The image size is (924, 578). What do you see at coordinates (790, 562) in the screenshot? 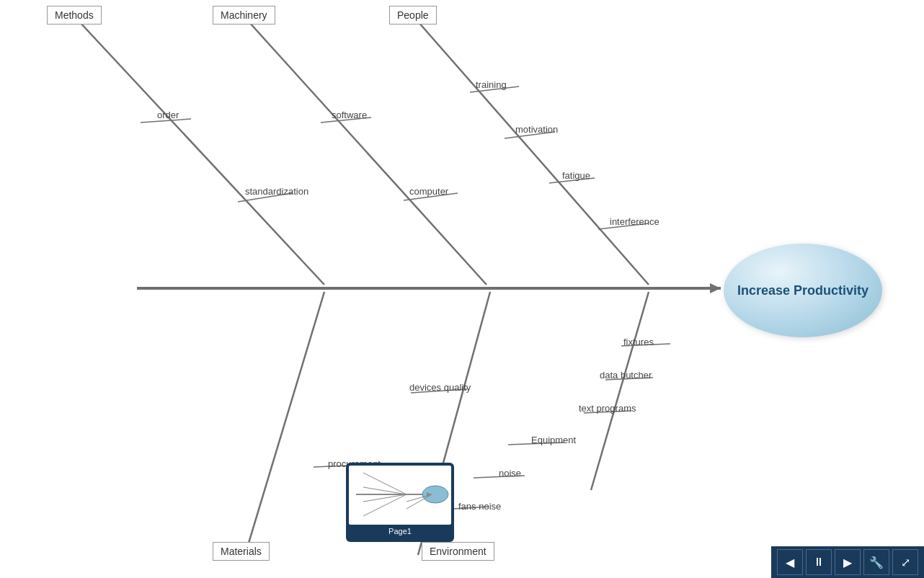
I see `toolbar-back-button: ◀` at bounding box center [790, 562].